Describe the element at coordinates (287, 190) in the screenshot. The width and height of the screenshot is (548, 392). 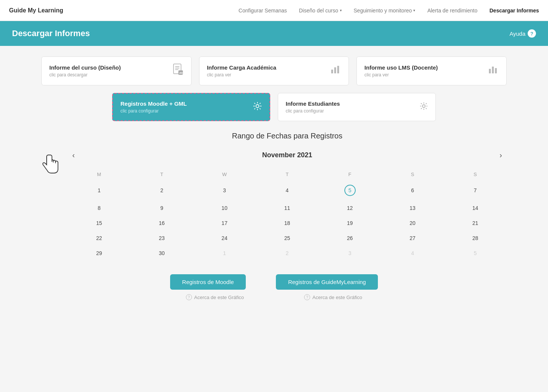
I see `calendar-week-row: 1234567` at that location.